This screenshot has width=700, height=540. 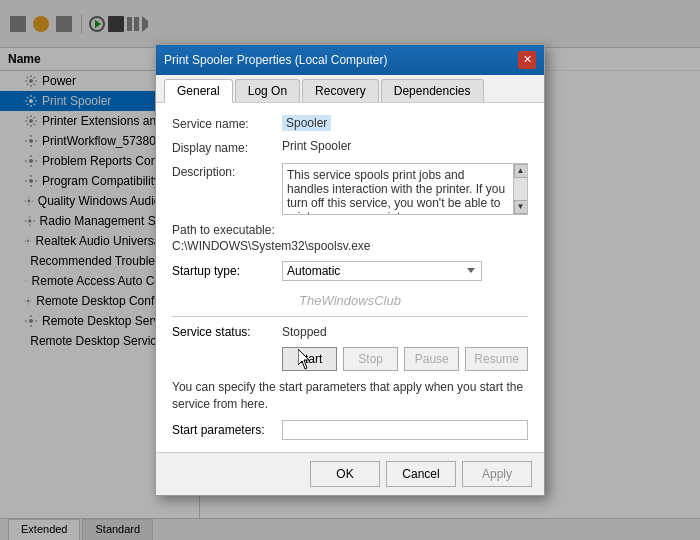 What do you see at coordinates (350, 332) in the screenshot?
I see `service-status-row: Service status: Stopped` at bounding box center [350, 332].